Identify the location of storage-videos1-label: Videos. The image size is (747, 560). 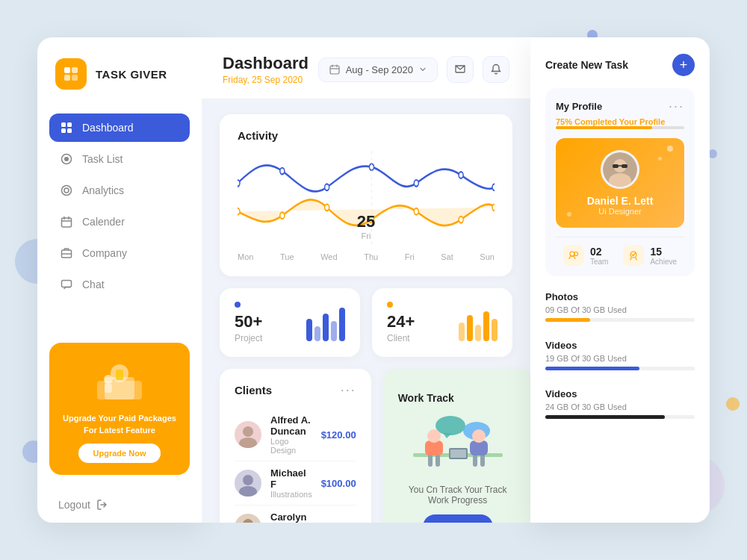
(561, 345).